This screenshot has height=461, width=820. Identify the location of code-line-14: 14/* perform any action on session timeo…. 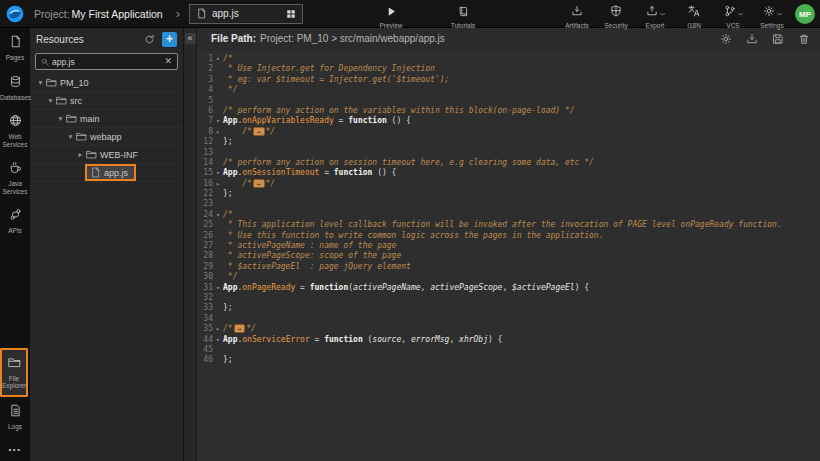
(508, 163).